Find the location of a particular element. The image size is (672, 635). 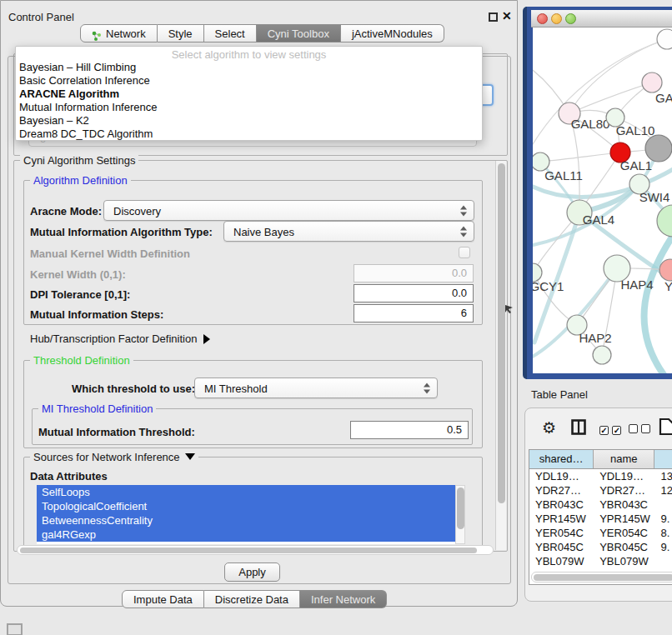

mi-steps-field: 6 is located at coordinates (414, 313).